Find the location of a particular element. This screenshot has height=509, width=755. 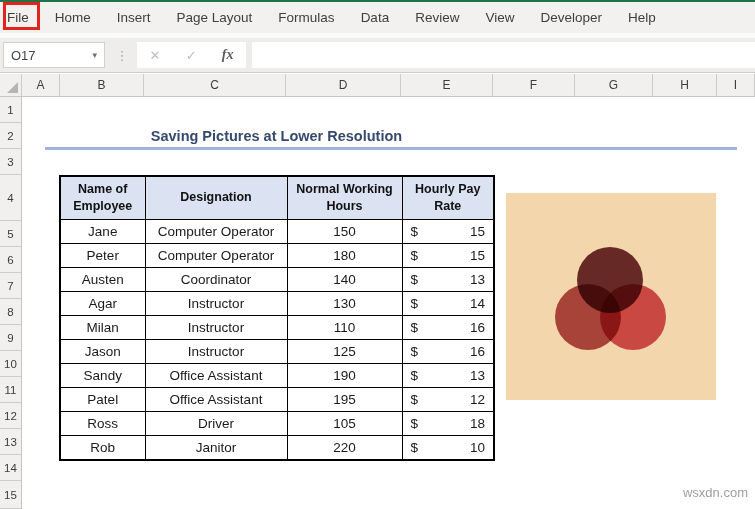

table-column-header: Name of Employee is located at coordinates (102, 198).